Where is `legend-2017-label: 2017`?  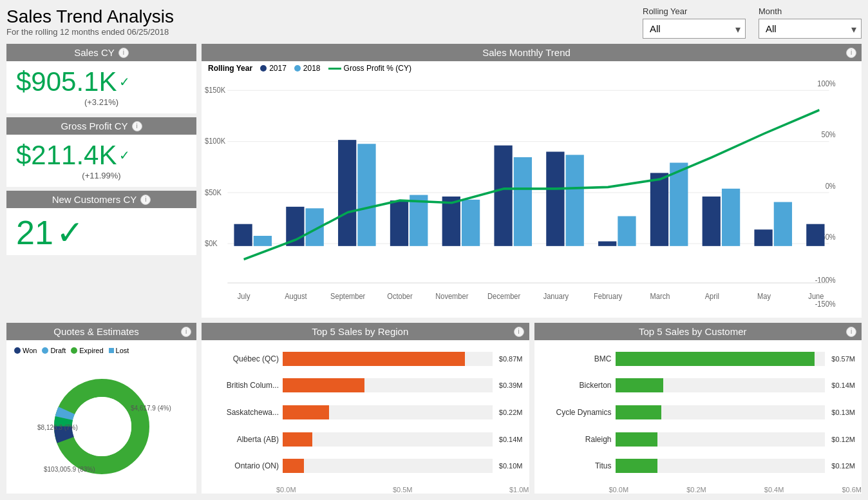 legend-2017-label: 2017 is located at coordinates (278, 68).